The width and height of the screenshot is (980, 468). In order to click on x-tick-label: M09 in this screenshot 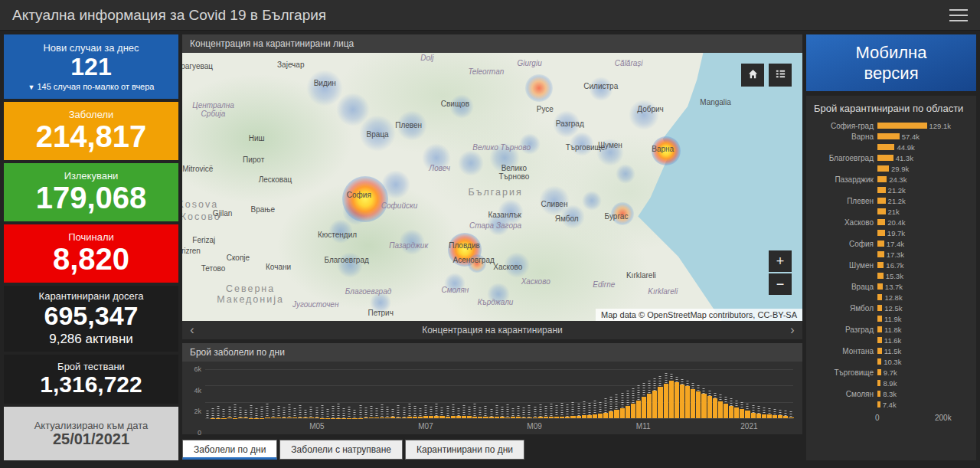, I will do `click(534, 426)`.